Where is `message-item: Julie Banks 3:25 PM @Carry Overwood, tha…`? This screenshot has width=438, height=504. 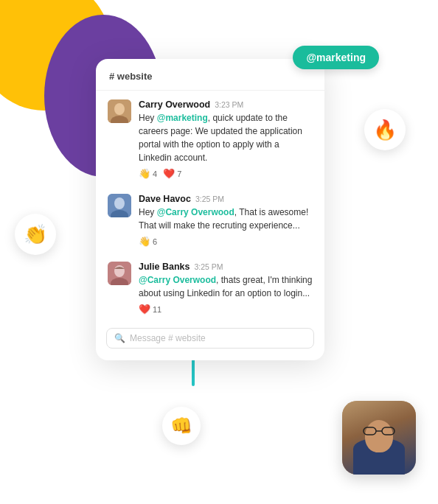 message-item: Julie Banks 3:25 PM @Carry Overwood, tha… is located at coordinates (210, 287).